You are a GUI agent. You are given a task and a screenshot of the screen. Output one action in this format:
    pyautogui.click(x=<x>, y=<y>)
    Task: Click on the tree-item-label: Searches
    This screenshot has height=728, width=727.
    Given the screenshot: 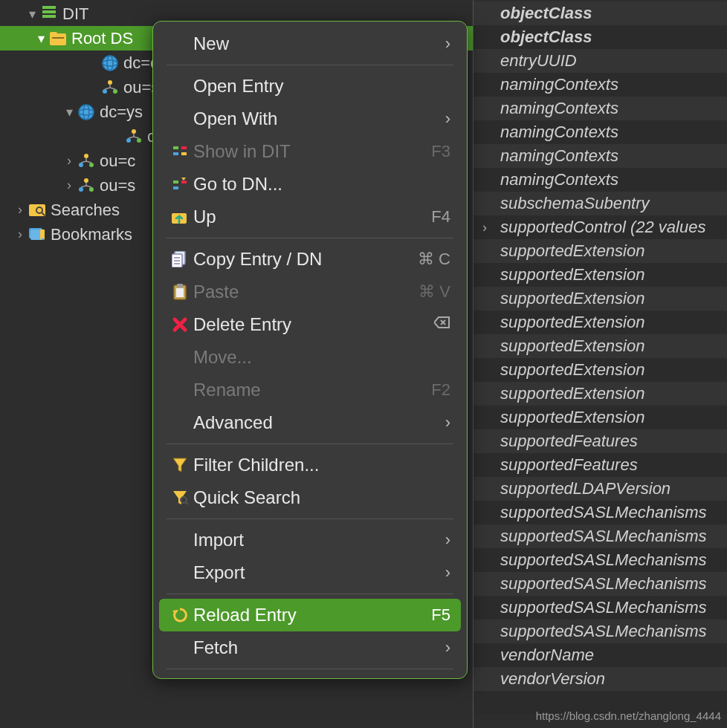 What is the action you would take?
    pyautogui.click(x=85, y=210)
    